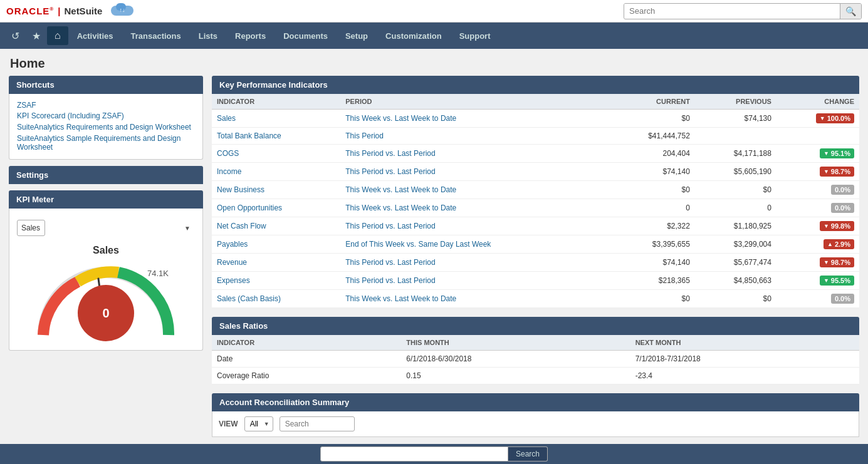  I want to click on home-button: ⌂, so click(58, 36).